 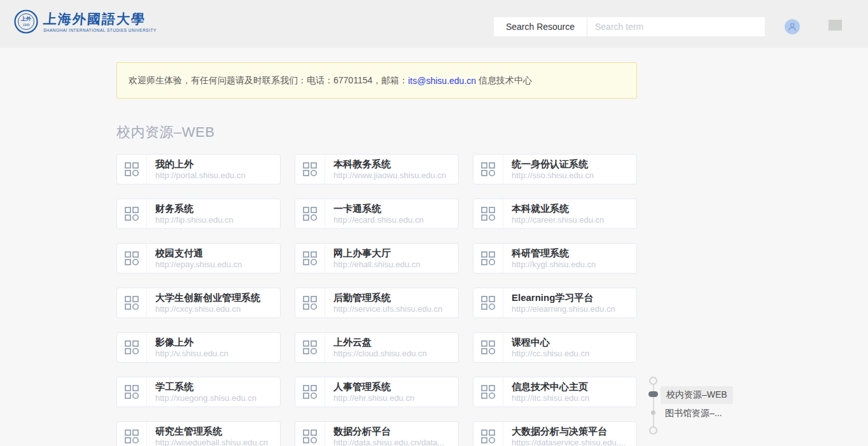 What do you see at coordinates (377, 303) in the screenshot?
I see `resource-card: 后勤管理系统 http://service.ufs.shisu.edu.cn` at bounding box center [377, 303].